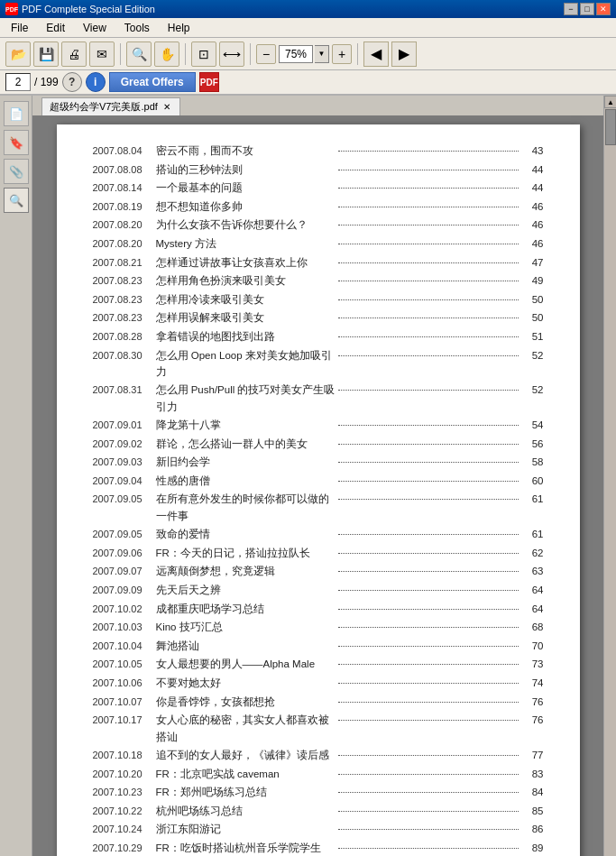  I want to click on help-button: ?, so click(72, 82).